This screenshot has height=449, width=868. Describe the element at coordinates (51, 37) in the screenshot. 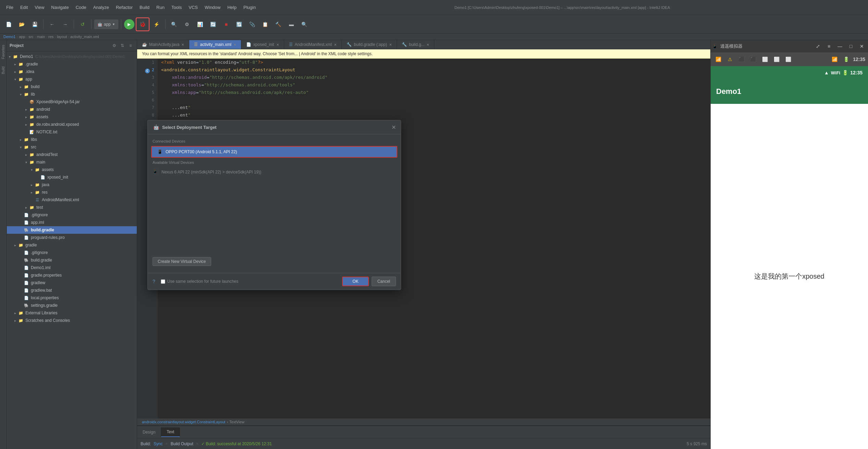

I see `path-res: res` at that location.